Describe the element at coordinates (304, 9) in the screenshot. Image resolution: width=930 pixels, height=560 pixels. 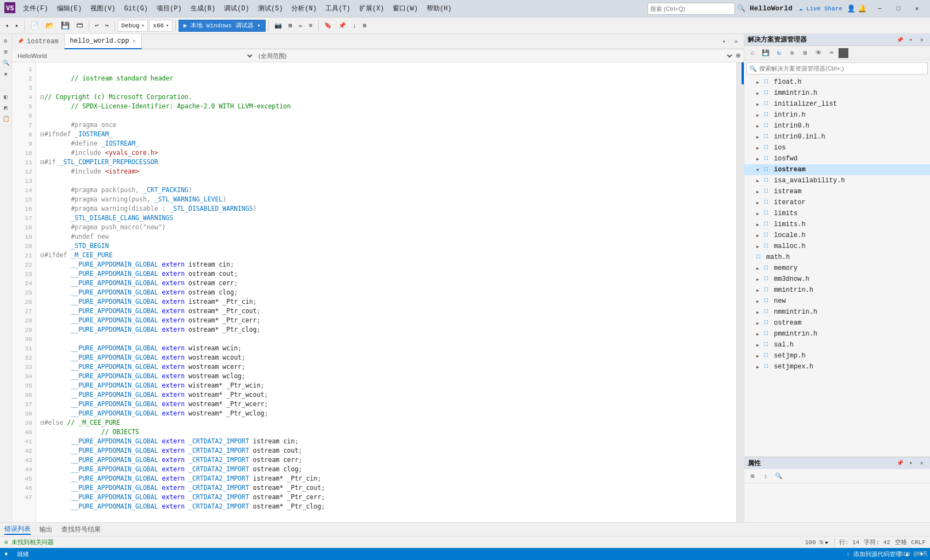
I see `menu-analyze: 分析(N)` at that location.